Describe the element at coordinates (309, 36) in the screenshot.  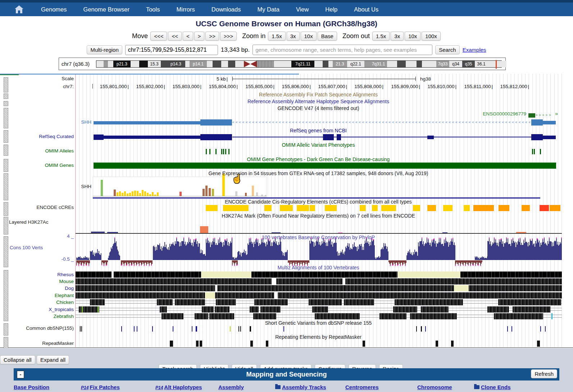
I see `zoom-in-10x-button: 10x` at that location.